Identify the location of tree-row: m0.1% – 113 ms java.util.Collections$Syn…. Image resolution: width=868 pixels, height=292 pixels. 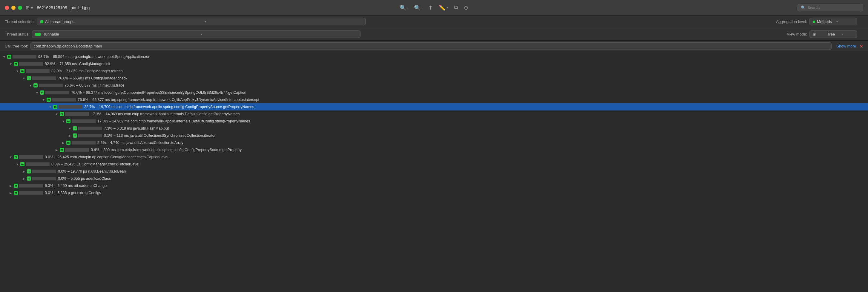
(434, 135).